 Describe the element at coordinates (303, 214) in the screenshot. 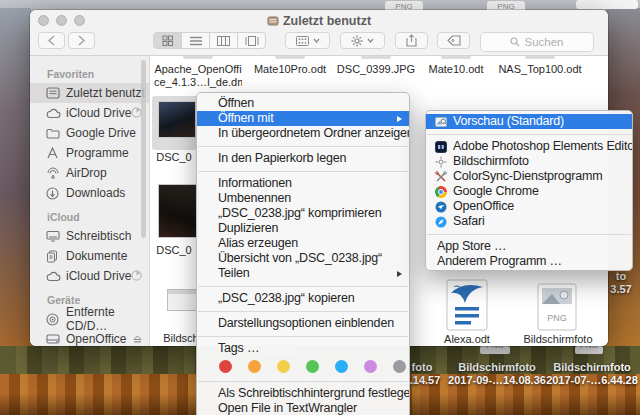

I see `menu-item-compress: „DSC_0238.jpg“ komprimieren` at that location.